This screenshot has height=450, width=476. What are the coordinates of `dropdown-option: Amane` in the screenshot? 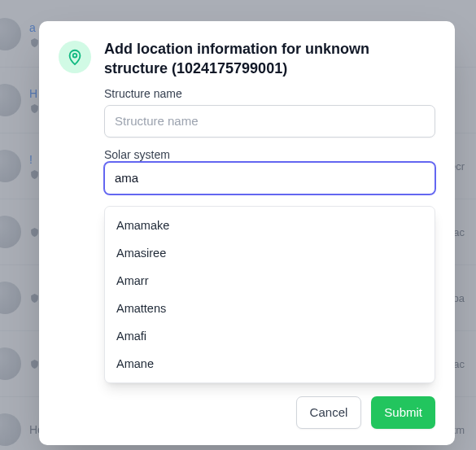 It's located at (270, 364).